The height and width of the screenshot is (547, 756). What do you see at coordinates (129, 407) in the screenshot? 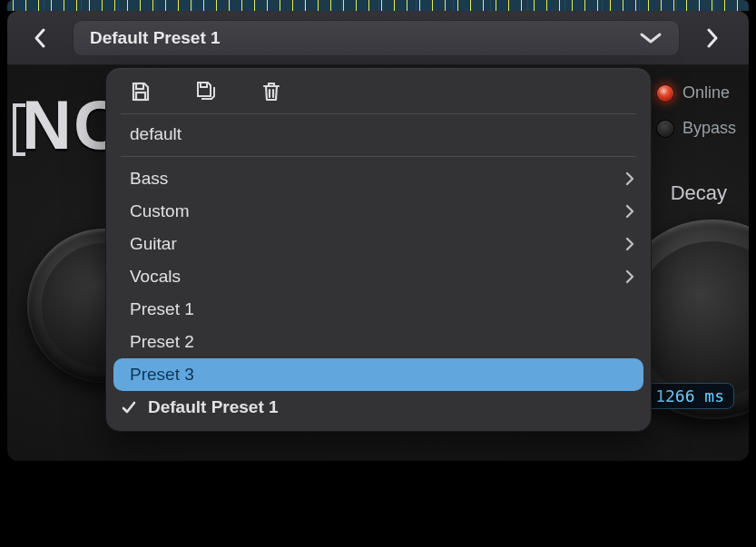
I see `check-icon` at bounding box center [129, 407].